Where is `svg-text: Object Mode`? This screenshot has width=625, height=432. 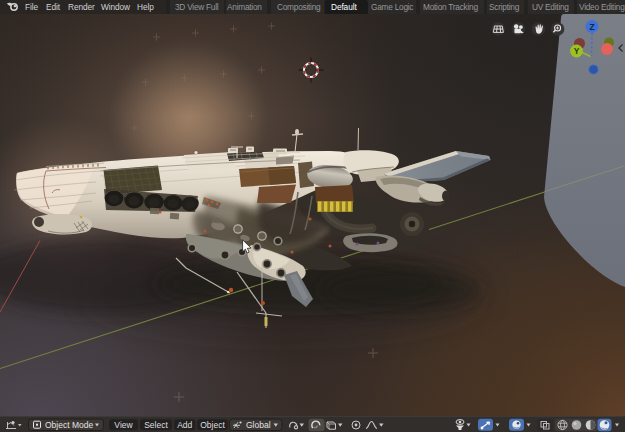 svg-text: Object Mode is located at coordinates (69, 425).